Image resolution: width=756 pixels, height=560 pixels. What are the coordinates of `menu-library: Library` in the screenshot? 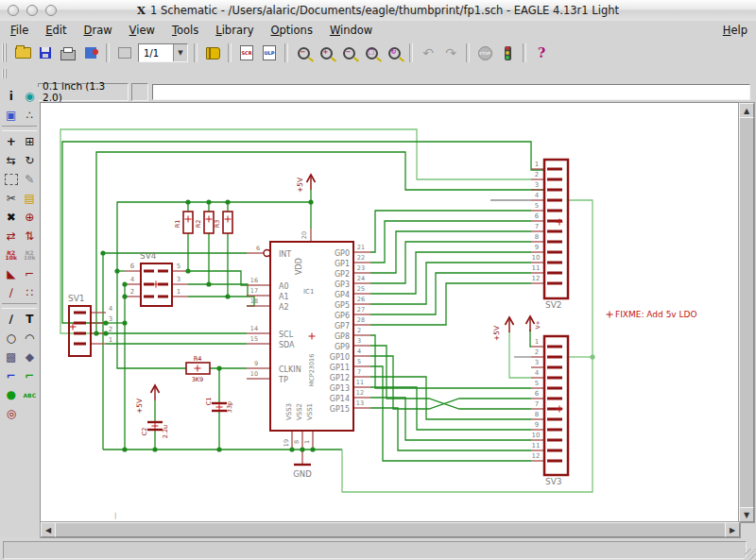 It's located at (234, 30).